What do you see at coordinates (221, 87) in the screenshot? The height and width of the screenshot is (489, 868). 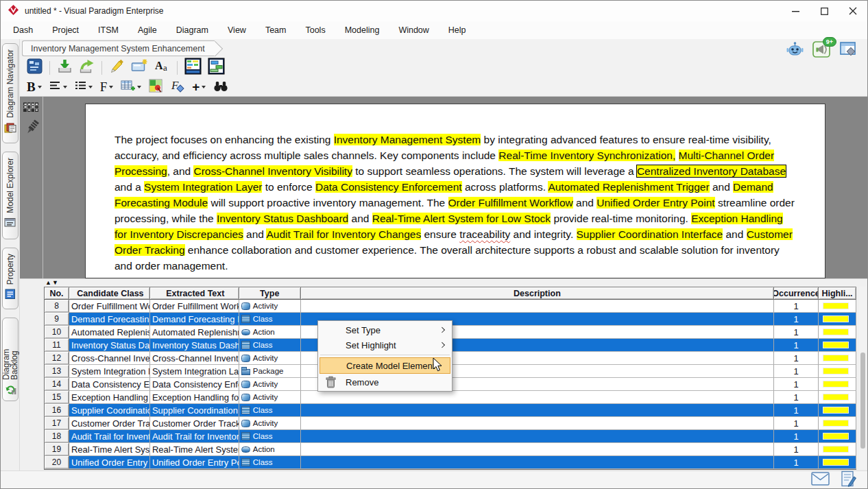 I see `find-button` at bounding box center [221, 87].